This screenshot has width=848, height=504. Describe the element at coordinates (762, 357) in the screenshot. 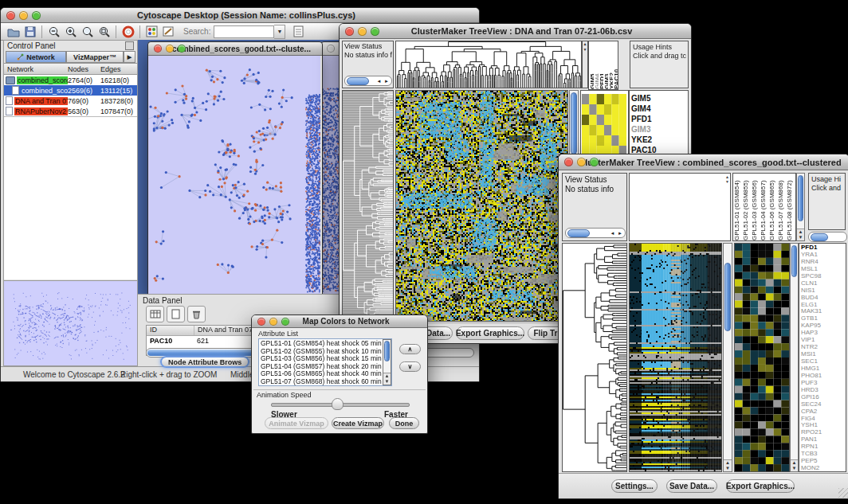

I see `tv2-zoom-view-panel` at that location.